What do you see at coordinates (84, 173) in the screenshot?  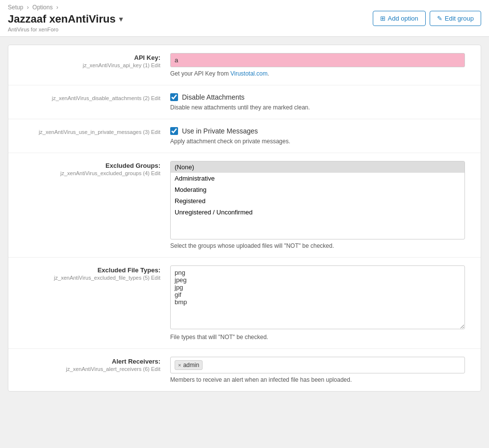 I see `excluded-groups-key: jz_xenAntiVirus_excluded_groups (4) Edit` at bounding box center [84, 173].